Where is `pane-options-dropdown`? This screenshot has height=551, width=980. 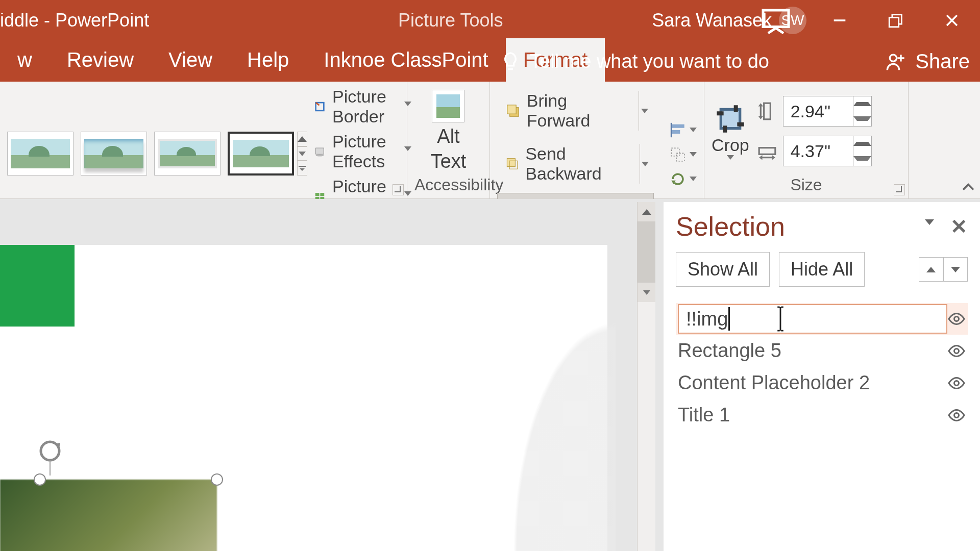 pane-options-dropdown is located at coordinates (932, 227).